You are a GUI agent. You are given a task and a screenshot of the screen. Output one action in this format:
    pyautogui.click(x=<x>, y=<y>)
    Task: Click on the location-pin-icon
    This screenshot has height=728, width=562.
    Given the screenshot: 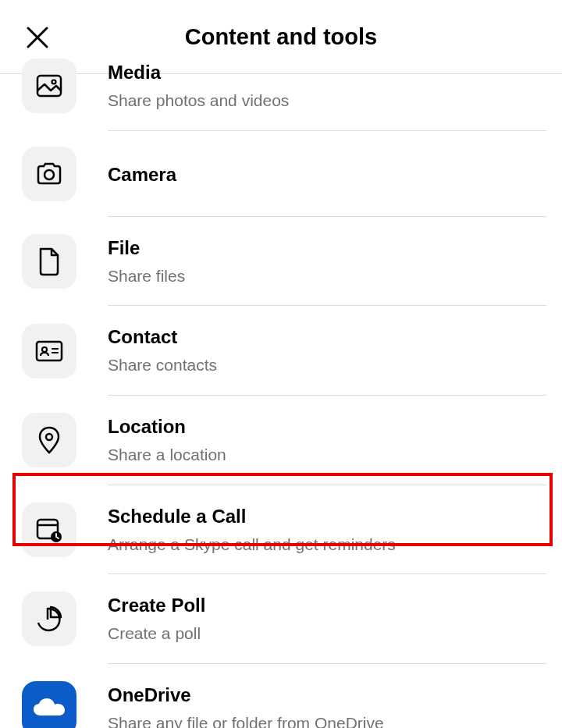 What is the action you would take?
    pyautogui.click(x=49, y=440)
    